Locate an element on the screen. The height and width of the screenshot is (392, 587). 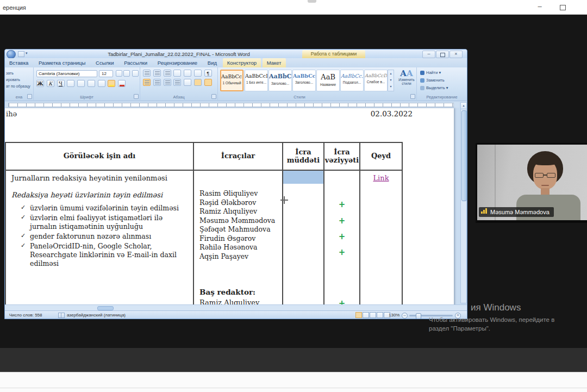
show-paragraph-marks-button: ¶ is located at coordinates (208, 73).